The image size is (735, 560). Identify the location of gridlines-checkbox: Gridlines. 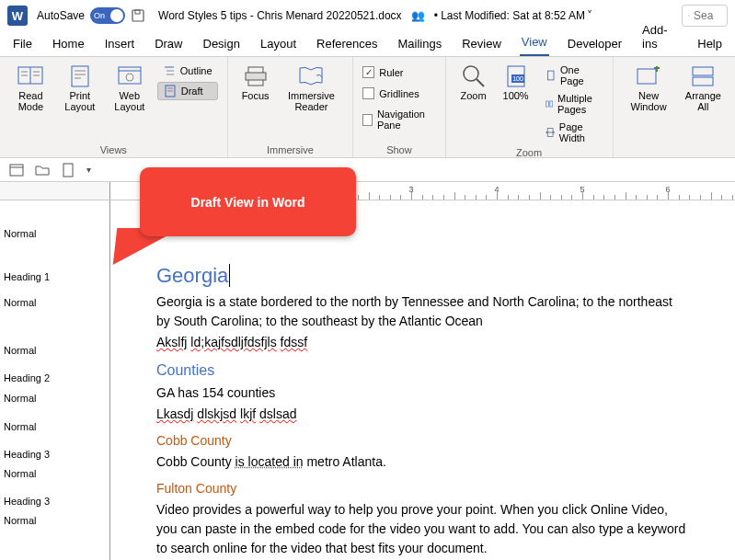
(399, 94).